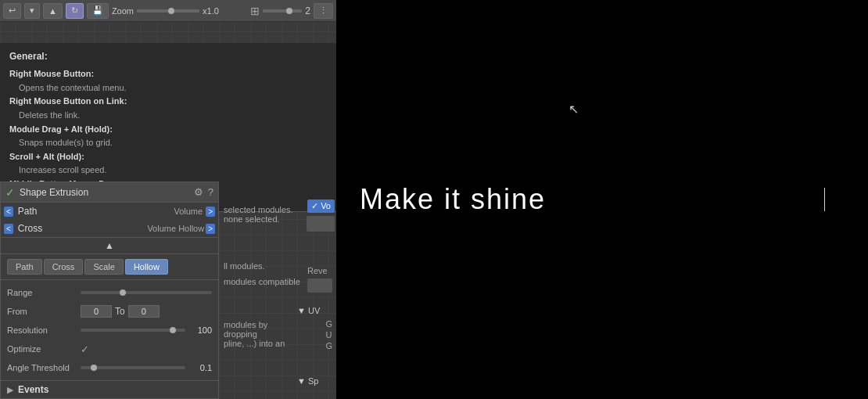 The width and height of the screenshot is (868, 399). What do you see at coordinates (310, 381) in the screenshot?
I see `sp-label: ▼ Sp` at bounding box center [310, 381].